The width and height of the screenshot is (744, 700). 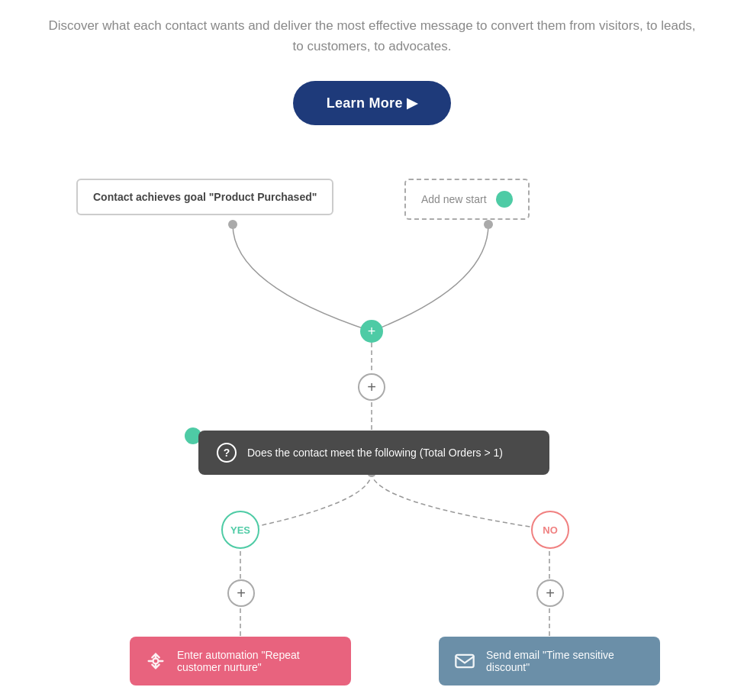 What do you see at coordinates (374, 453) in the screenshot?
I see `condition-box: ? Does the contact meet the following (T…` at bounding box center [374, 453].